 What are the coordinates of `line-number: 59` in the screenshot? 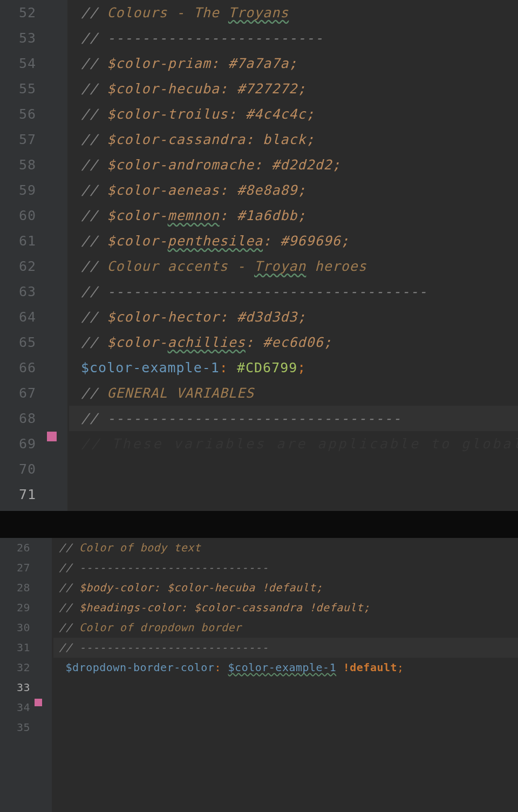 It's located at (33, 190).